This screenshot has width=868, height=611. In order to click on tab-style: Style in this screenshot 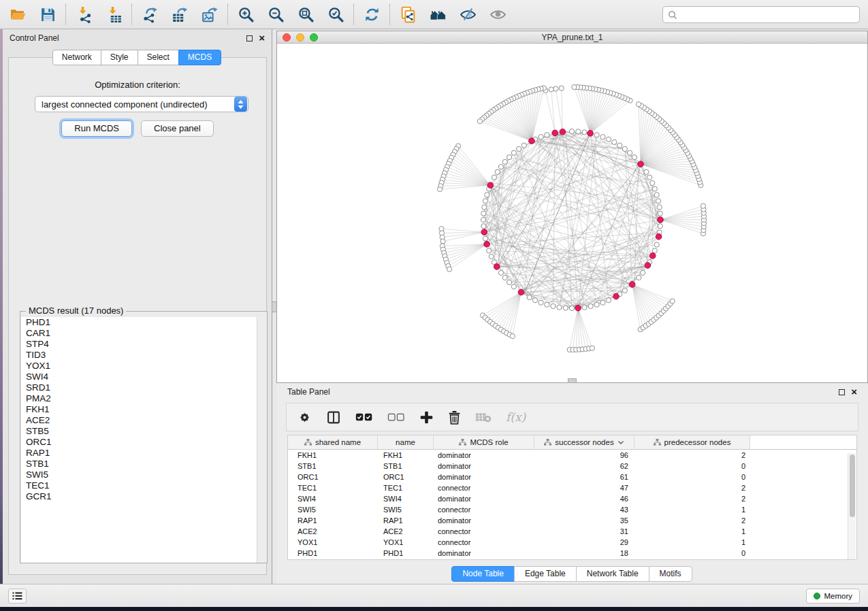, I will do `click(120, 57)`.